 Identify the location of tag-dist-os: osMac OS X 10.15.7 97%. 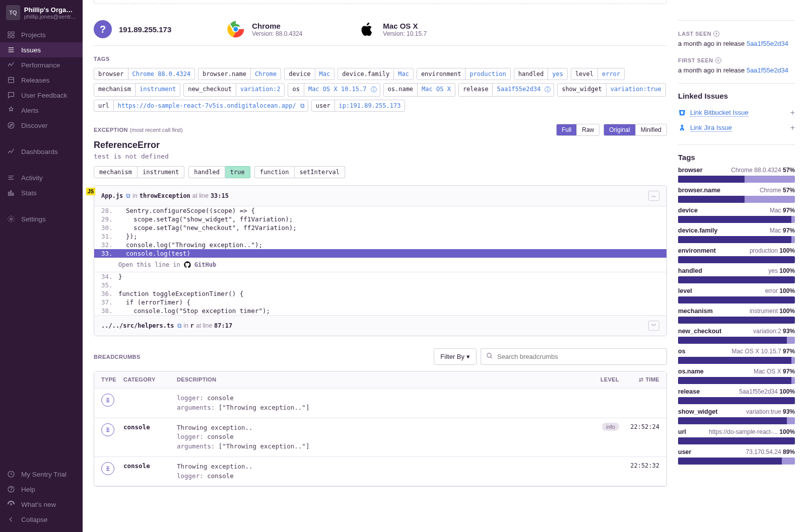
(736, 356).